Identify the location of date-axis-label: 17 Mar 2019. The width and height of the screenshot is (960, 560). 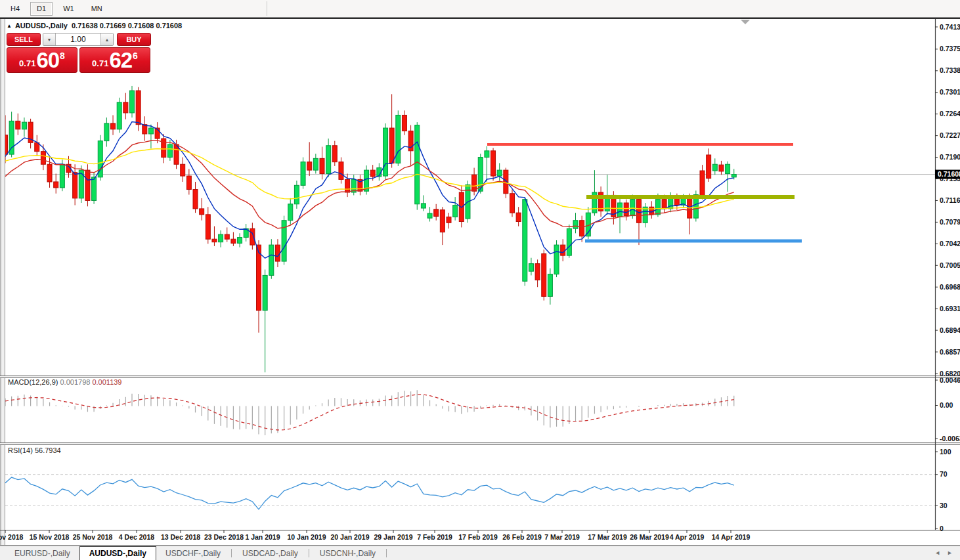
(607, 537).